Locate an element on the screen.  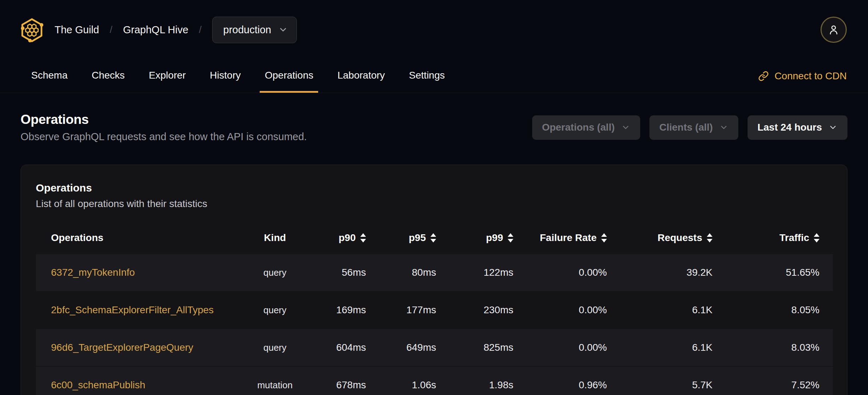
cell-p99: 1.98s is located at coordinates (489, 385).